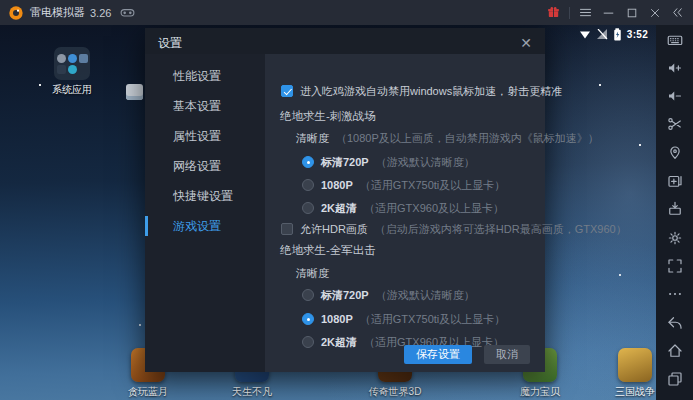 The height and width of the screenshot is (400, 693). What do you see at coordinates (586, 12) in the screenshot?
I see `menu-icon` at bounding box center [586, 12].